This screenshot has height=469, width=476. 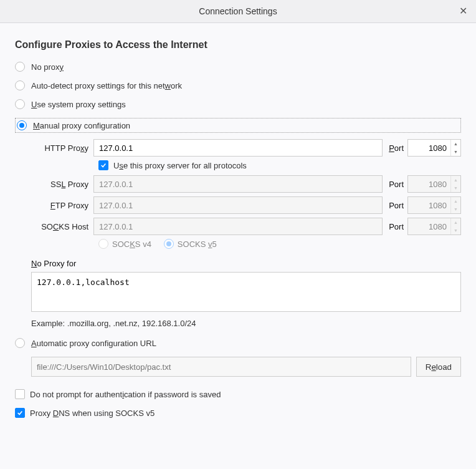 What do you see at coordinates (238, 184) in the screenshot?
I see `ssl-proxy-input` at bounding box center [238, 184].